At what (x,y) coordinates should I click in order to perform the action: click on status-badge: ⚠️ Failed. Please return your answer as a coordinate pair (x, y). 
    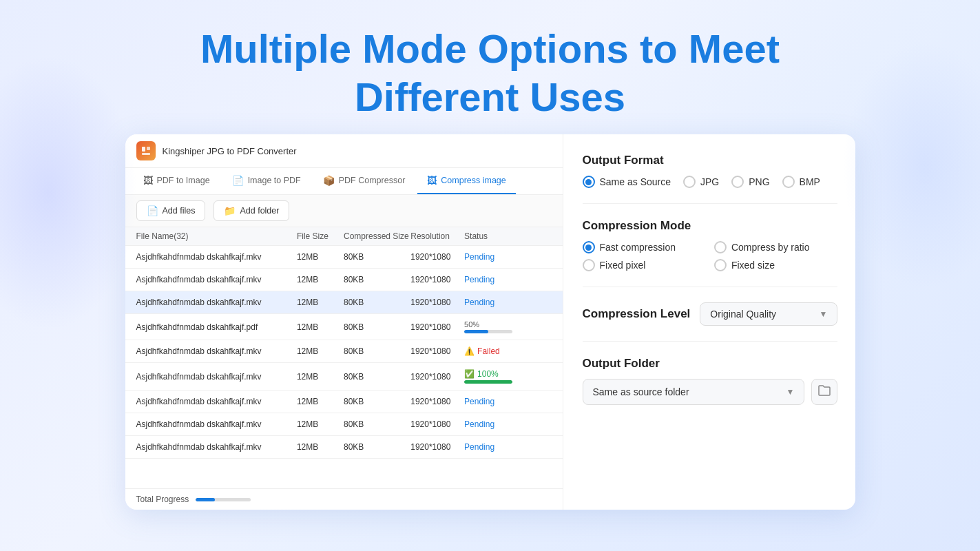
    Looking at the image, I should click on (494, 351).